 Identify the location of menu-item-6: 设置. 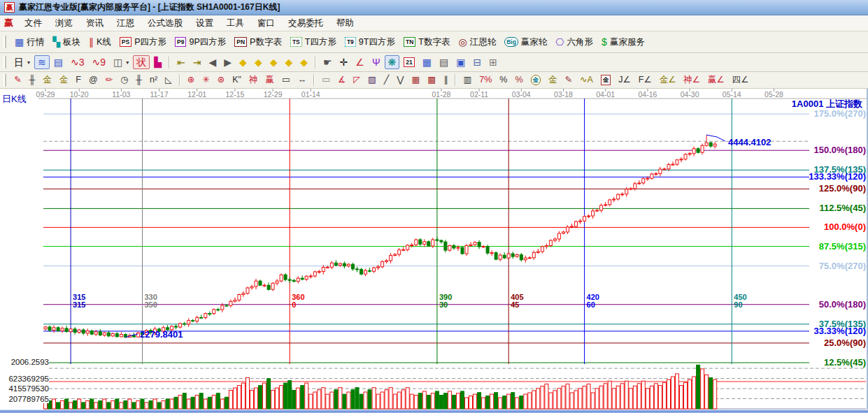
(204, 24).